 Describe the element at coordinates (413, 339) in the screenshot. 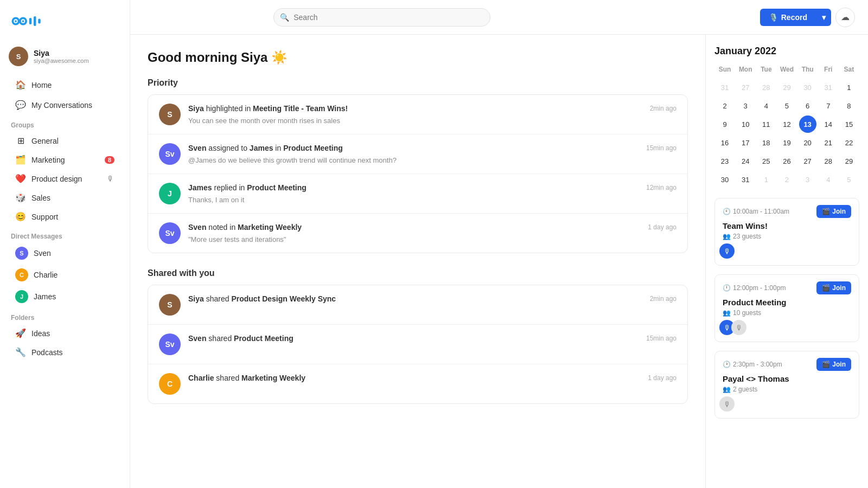

I see `shared-text-2: Sven shared Product Meeting` at that location.